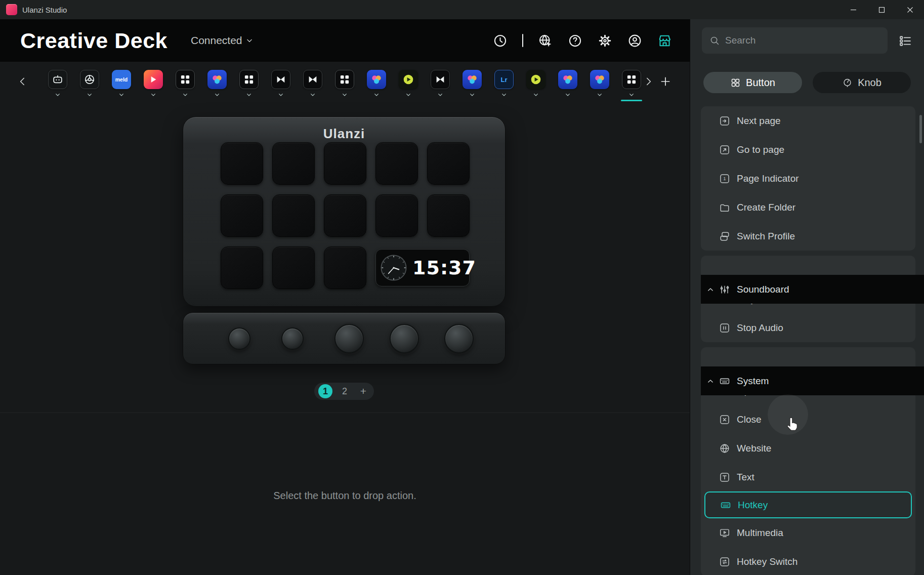 The height and width of the screenshot is (575, 924). I want to click on action-item-page-indicator: 1Page Indicator, so click(808, 178).